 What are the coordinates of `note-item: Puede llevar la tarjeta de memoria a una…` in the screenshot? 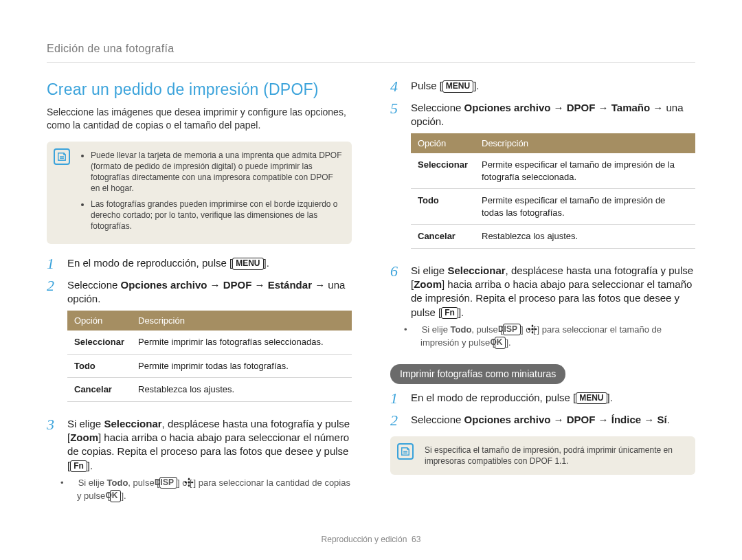 It's located at (216, 172).